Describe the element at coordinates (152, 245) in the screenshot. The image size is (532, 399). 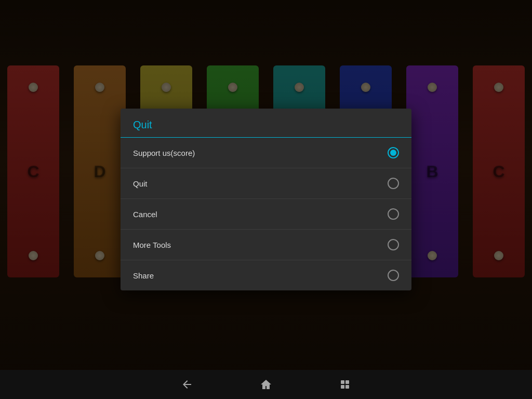
I see `item-label-more-tools: More Tools` at that location.